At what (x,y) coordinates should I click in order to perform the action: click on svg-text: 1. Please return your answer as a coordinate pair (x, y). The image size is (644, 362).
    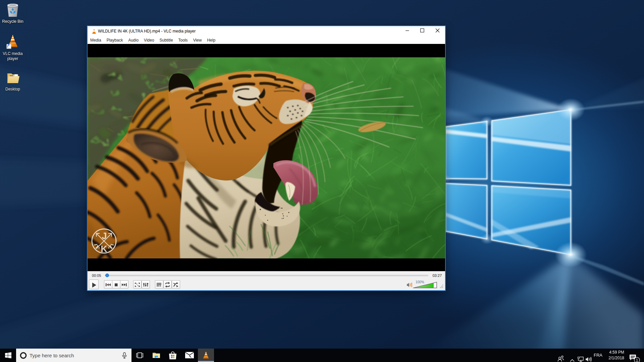
    Looking at the image, I should click on (637, 360).